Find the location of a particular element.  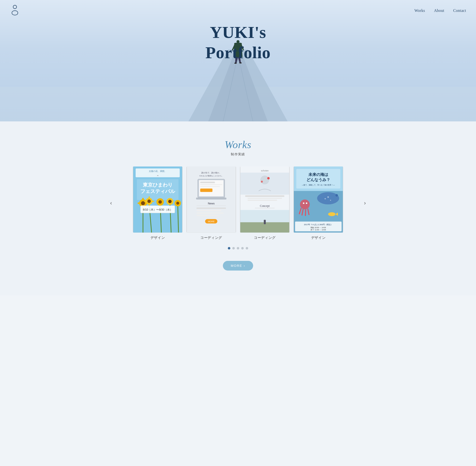

works-title: Works is located at coordinates (238, 145).